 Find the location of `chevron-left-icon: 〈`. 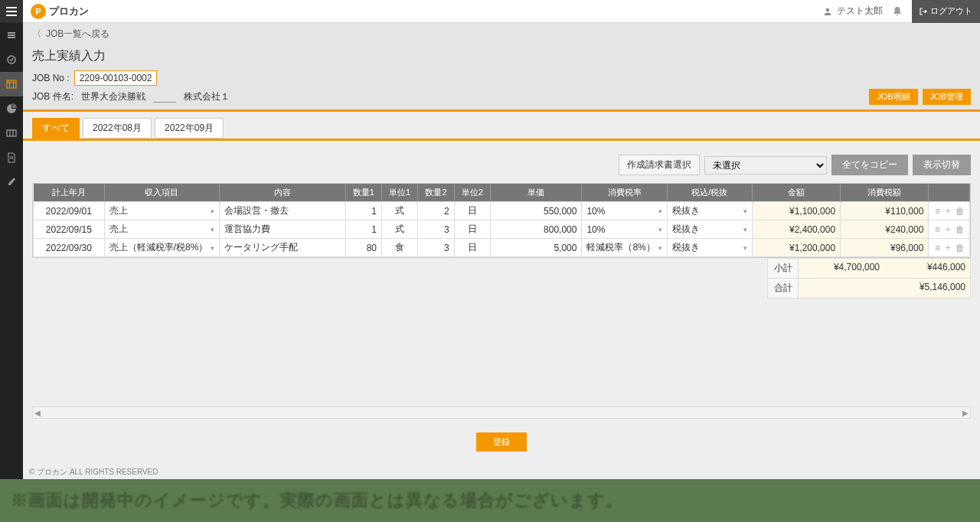

chevron-left-icon: 〈 is located at coordinates (37, 34).